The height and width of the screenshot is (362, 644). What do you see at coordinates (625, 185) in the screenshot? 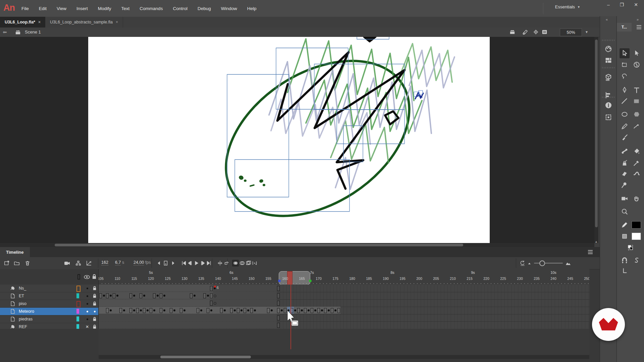
I see `asset-warp-tool` at bounding box center [625, 185].